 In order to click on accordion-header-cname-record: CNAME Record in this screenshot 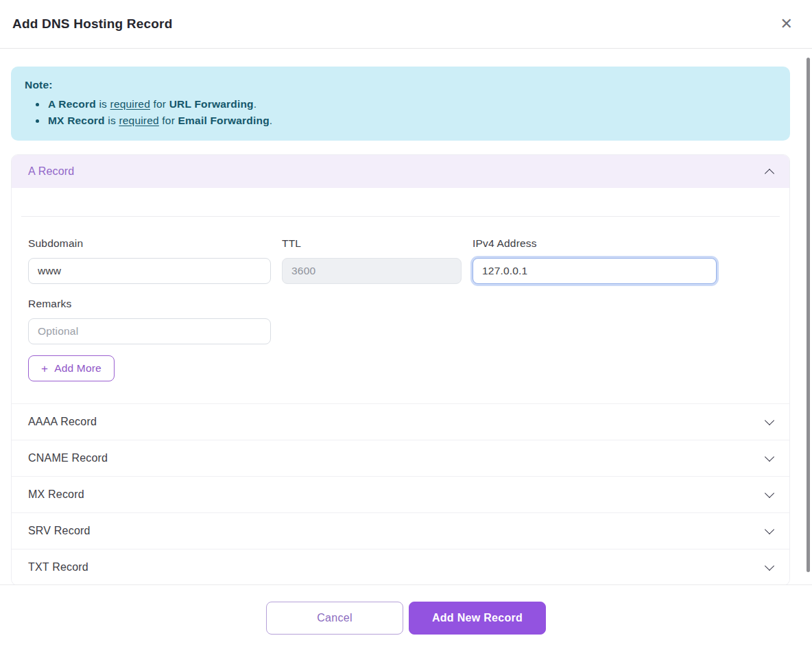, I will do `click(401, 458)`.